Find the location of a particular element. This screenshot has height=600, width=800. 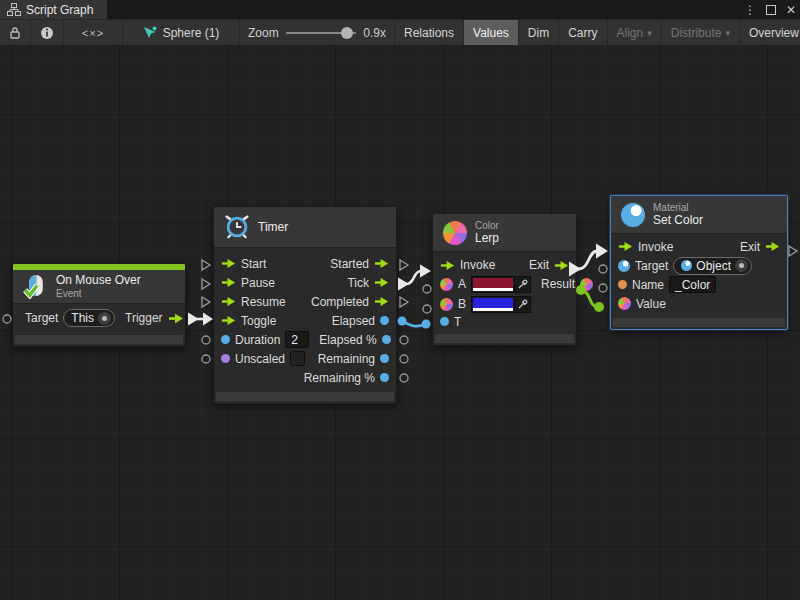

zoom-control: Zoom 0.9x is located at coordinates (318, 32).